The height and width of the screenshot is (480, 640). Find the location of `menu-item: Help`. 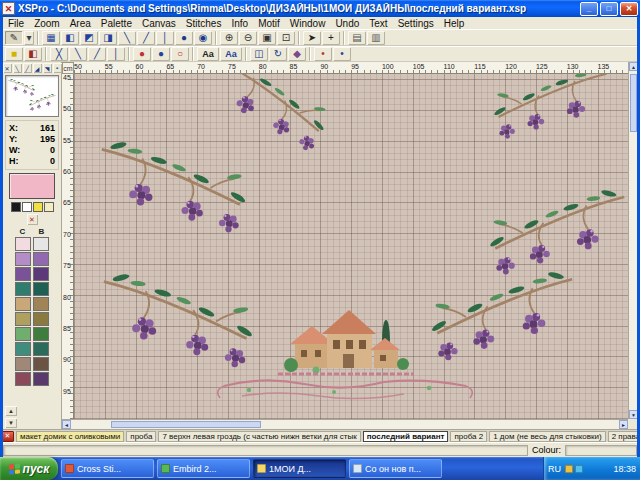

menu-item: Help is located at coordinates (454, 24).